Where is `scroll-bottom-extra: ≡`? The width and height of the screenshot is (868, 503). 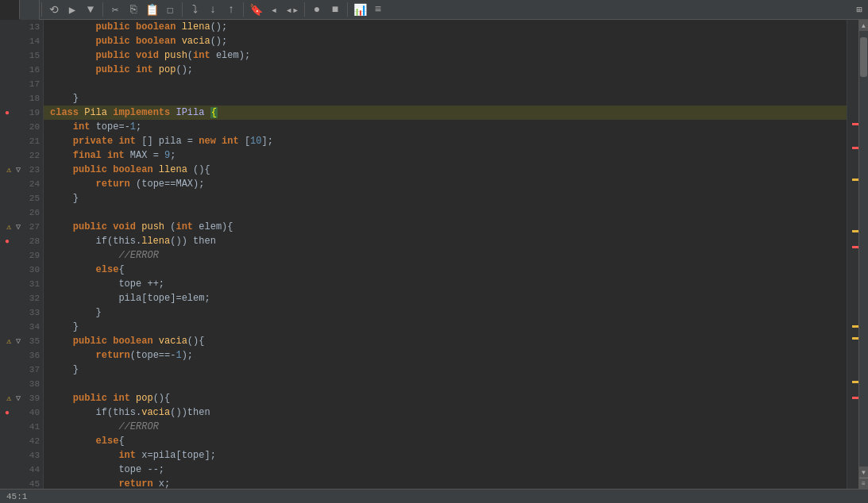
scroll-bottom-extra: ≡ is located at coordinates (864, 483).